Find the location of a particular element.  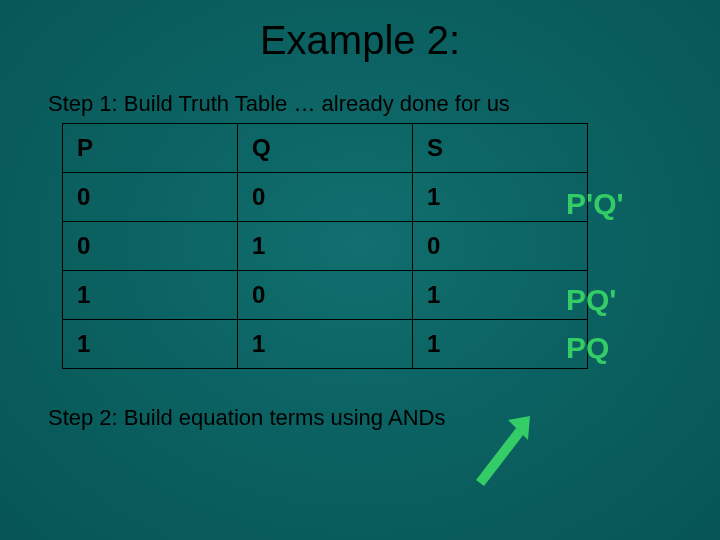

col-header-p: P is located at coordinates (150, 148).